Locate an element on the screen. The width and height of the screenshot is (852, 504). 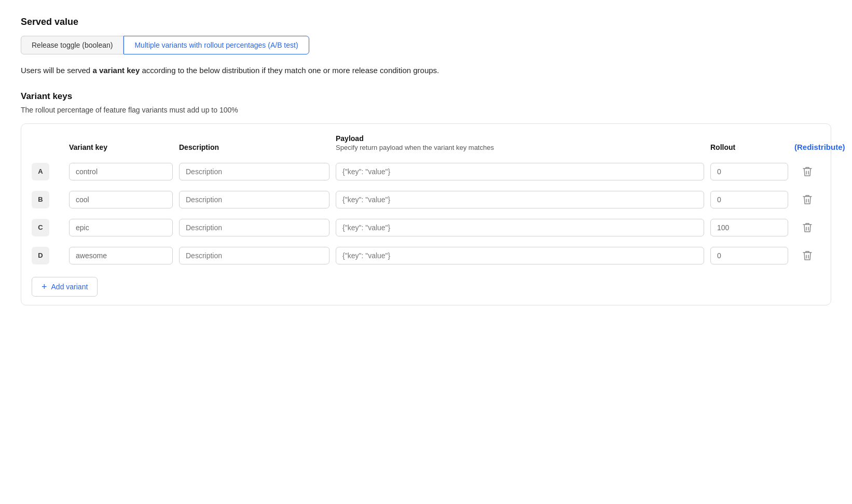
variant-badge-d: D is located at coordinates (40, 256).